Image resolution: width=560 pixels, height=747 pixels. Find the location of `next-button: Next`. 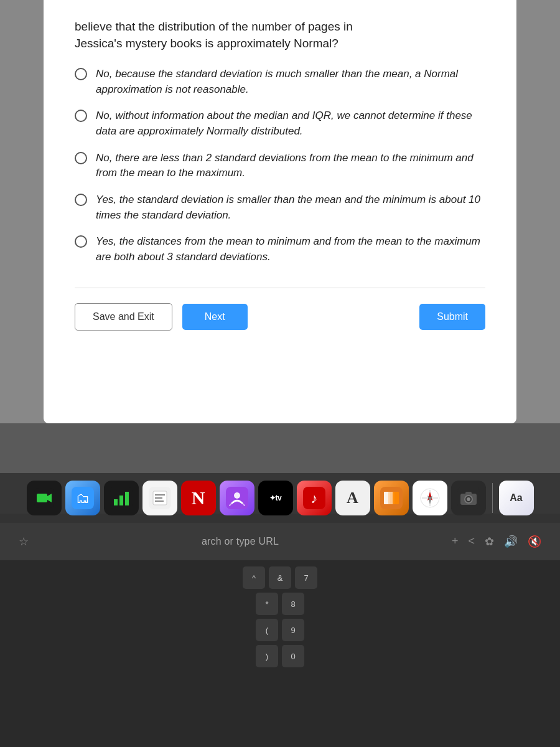

next-button: Next is located at coordinates (215, 317).